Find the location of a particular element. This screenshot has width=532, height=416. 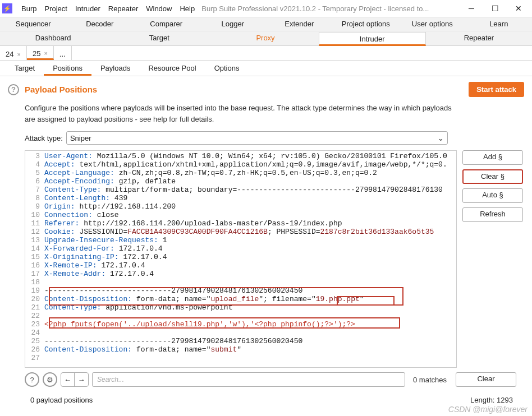

search-next-button: → is located at coordinates (81, 380).